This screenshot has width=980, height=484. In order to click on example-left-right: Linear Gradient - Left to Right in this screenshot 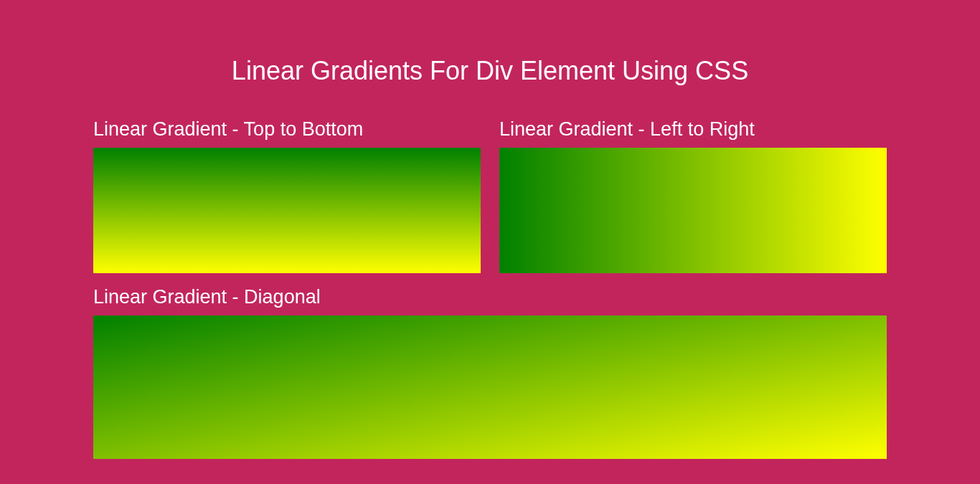, I will do `click(693, 196)`.